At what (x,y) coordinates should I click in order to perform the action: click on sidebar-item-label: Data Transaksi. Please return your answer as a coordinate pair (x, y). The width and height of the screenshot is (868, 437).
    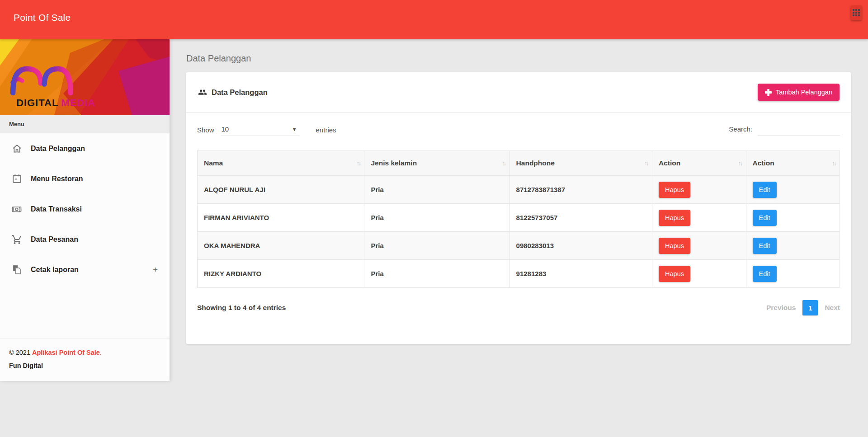
    Looking at the image, I should click on (56, 209).